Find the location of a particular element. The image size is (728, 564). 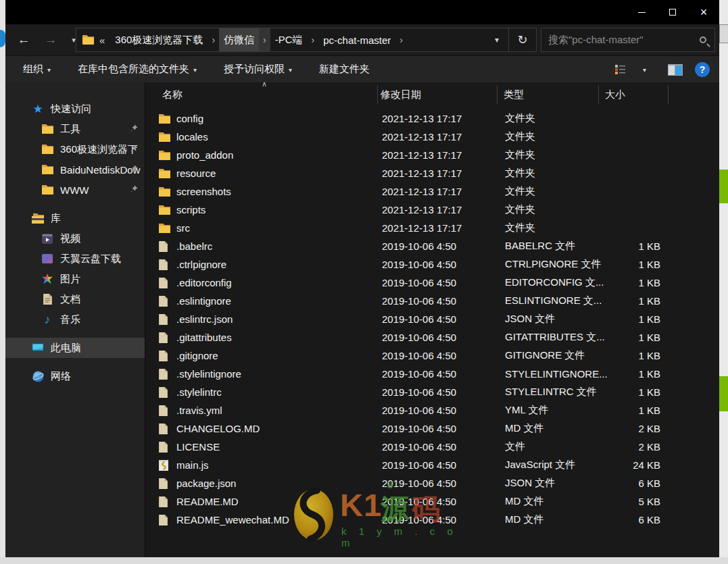

sidebar-item: ♪音乐 is located at coordinates (75, 319).